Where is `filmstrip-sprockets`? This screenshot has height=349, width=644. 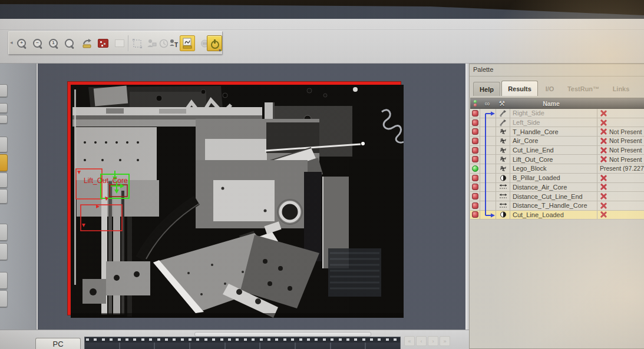 filmstrip-sprockets is located at coordinates (243, 340).